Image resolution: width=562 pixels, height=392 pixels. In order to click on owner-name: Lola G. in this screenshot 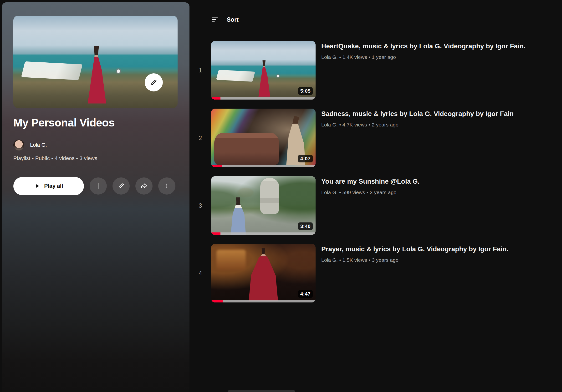, I will do `click(39, 145)`.